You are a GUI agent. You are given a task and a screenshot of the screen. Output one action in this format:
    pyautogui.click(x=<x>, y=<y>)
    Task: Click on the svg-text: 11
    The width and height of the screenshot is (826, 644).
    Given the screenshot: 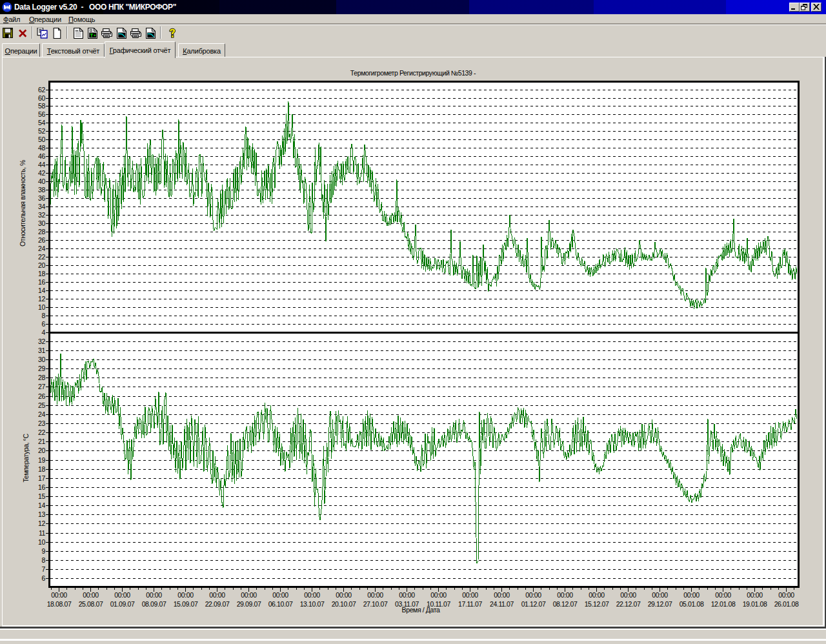 What is the action you would take?
    pyautogui.click(x=43, y=533)
    